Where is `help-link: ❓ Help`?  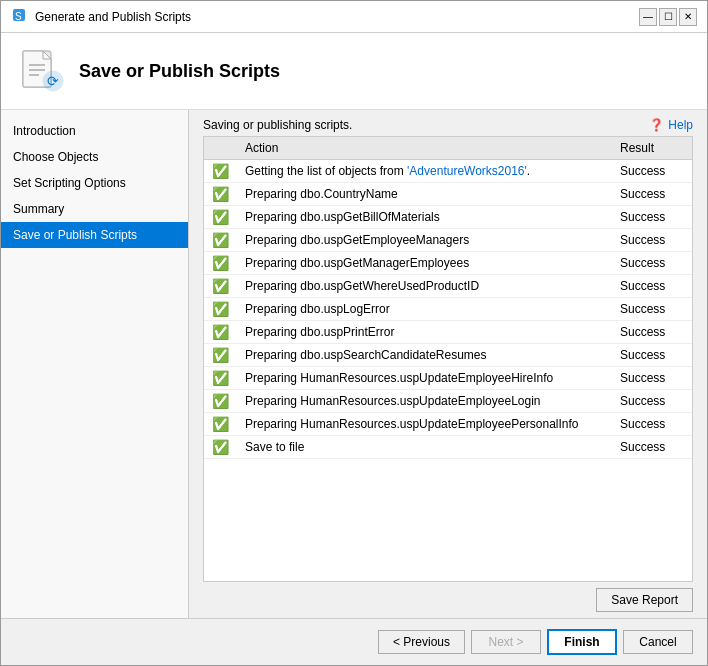 help-link: ❓ Help is located at coordinates (671, 125).